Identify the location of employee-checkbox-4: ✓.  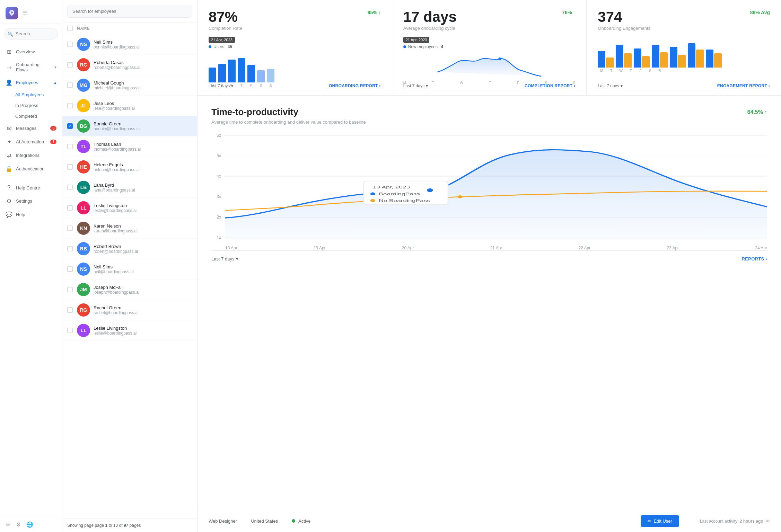
(70, 126).